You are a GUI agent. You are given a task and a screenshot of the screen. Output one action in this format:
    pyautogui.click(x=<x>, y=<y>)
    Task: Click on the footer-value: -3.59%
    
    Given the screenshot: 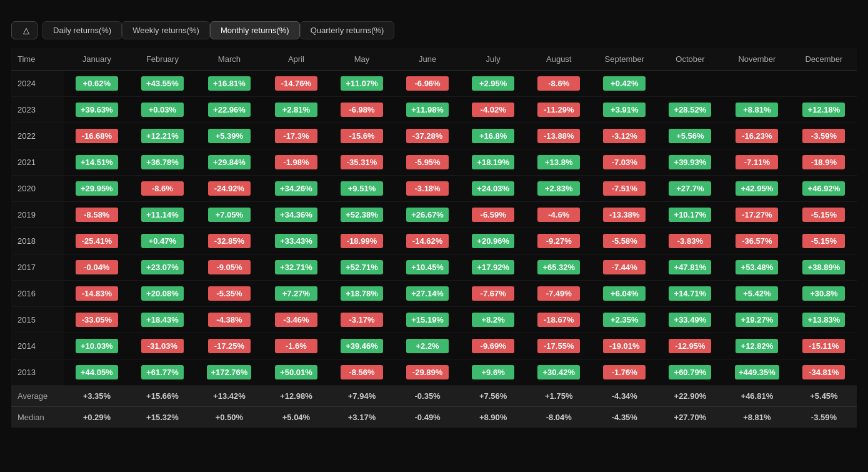 What is the action you would take?
    pyautogui.click(x=824, y=418)
    